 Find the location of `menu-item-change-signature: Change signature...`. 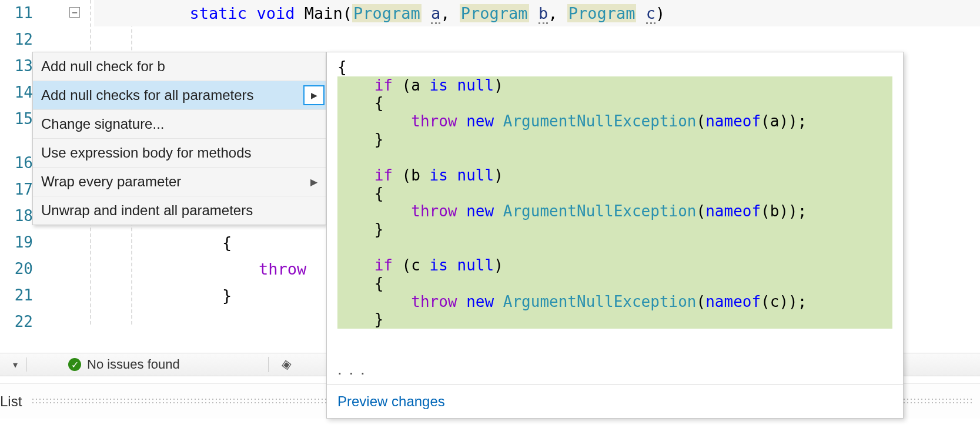

menu-item-change-signature: Change signature... is located at coordinates (179, 125).